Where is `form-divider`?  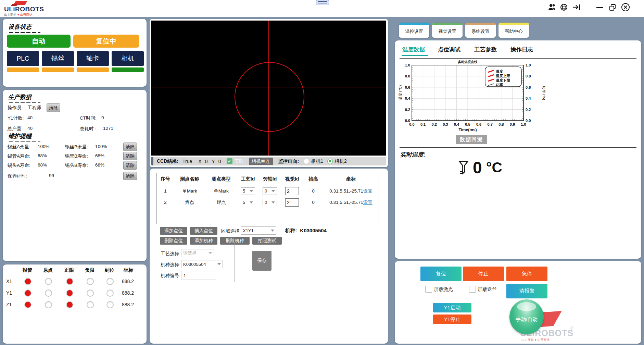
form-divider is located at coordinates (235, 262).